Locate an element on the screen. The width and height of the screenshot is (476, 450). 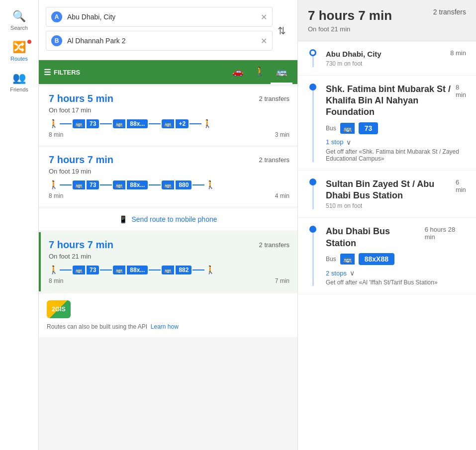
swap-button: ⇅ is located at coordinates (282, 31).